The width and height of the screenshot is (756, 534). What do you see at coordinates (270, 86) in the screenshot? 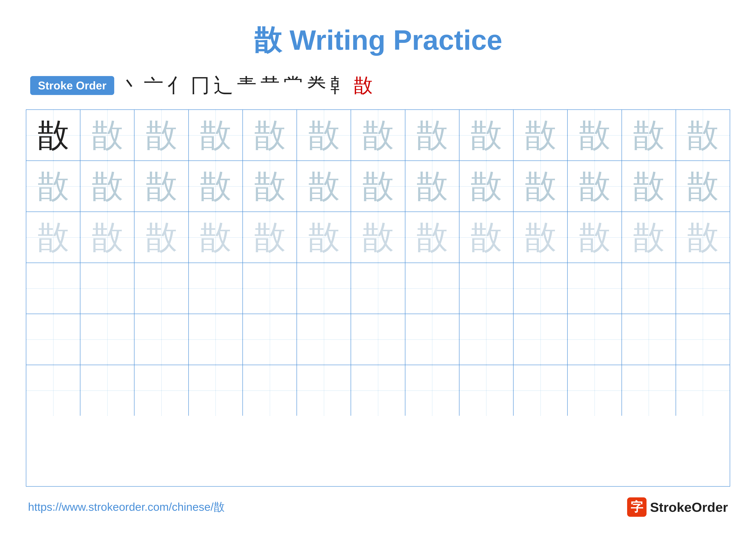
I see `stroke-char-6: 龷` at bounding box center [270, 86].